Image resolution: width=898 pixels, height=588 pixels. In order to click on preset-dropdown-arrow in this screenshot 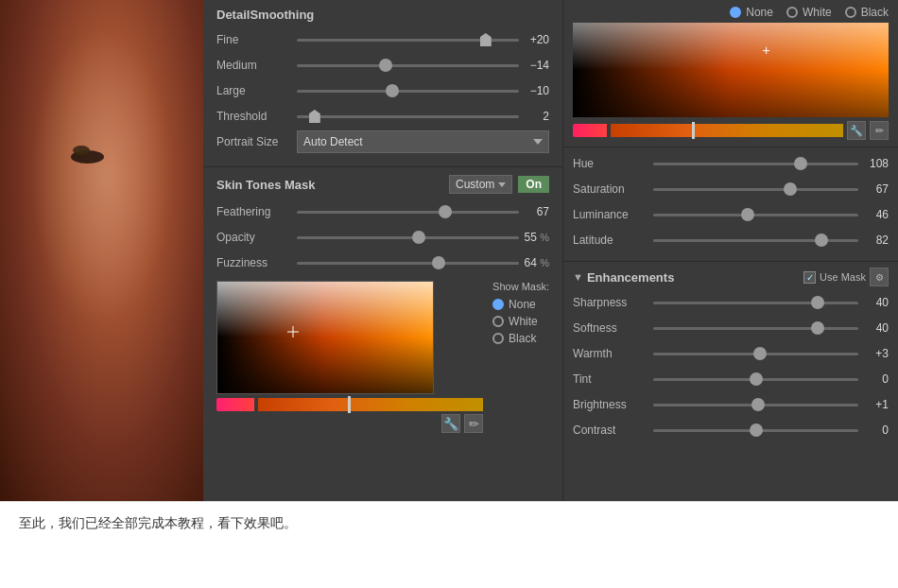, I will do `click(502, 185)`.